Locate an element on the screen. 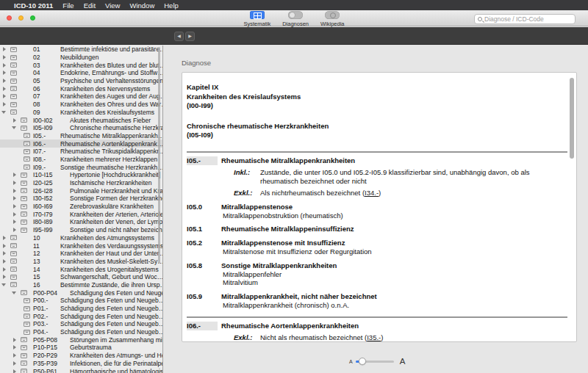 Image resolution: width=588 pixels, height=373 pixels. tree-row-05: 05Psychische und Verhaltensstörungen is located at coordinates (81, 81).